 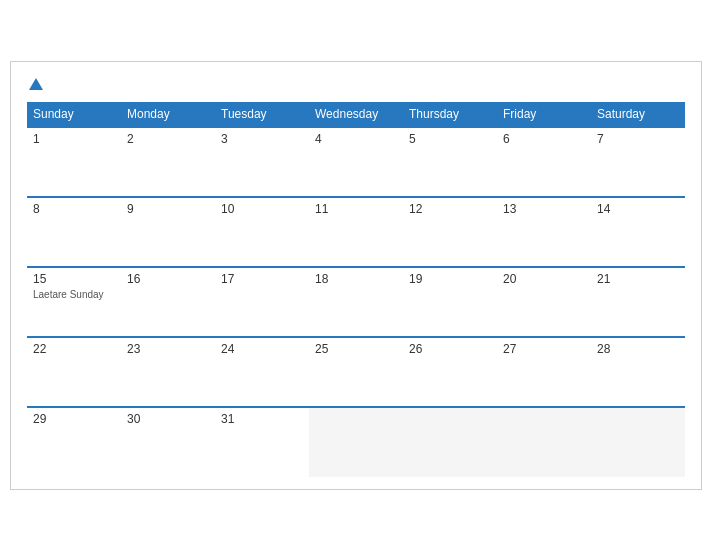 I want to click on calendar-day-cell: 1, so click(x=74, y=162).